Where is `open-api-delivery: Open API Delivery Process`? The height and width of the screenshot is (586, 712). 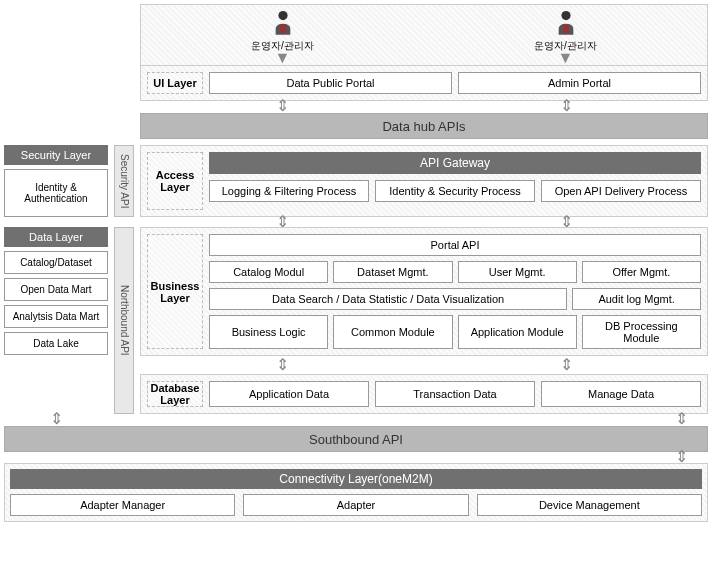 open-api-delivery: Open API Delivery Process is located at coordinates (621, 191).